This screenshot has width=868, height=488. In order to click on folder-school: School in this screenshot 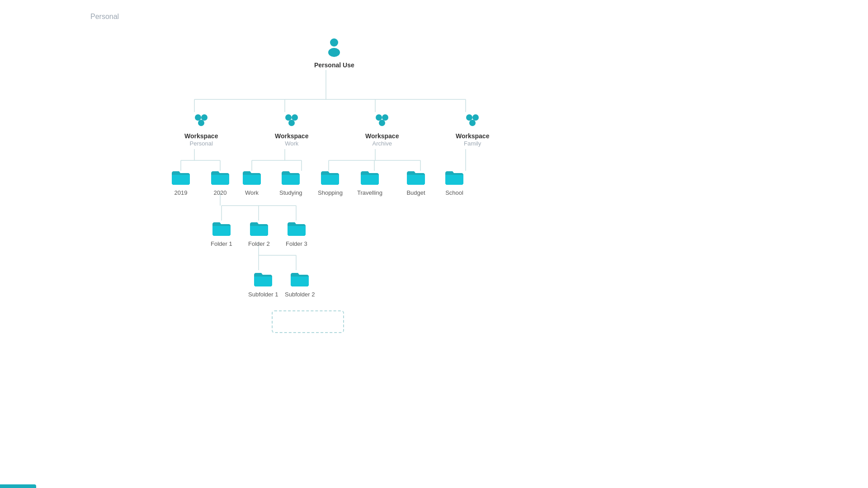, I will do `click(454, 183)`.